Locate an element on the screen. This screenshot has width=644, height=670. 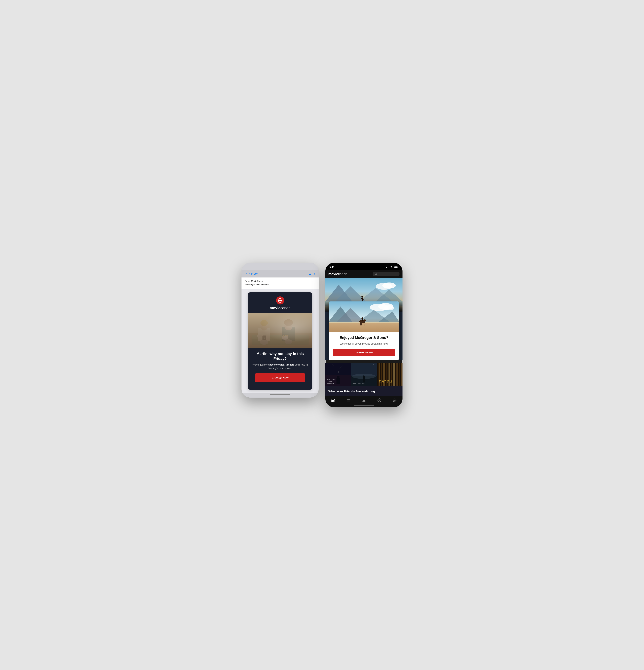
learn-more-button: LEARN MORE is located at coordinates (364, 352).